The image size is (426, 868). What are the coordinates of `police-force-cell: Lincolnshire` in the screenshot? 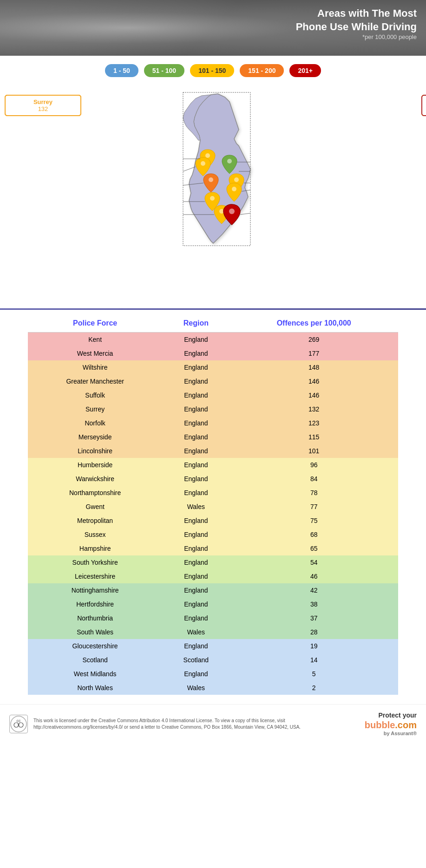 It's located at (95, 451).